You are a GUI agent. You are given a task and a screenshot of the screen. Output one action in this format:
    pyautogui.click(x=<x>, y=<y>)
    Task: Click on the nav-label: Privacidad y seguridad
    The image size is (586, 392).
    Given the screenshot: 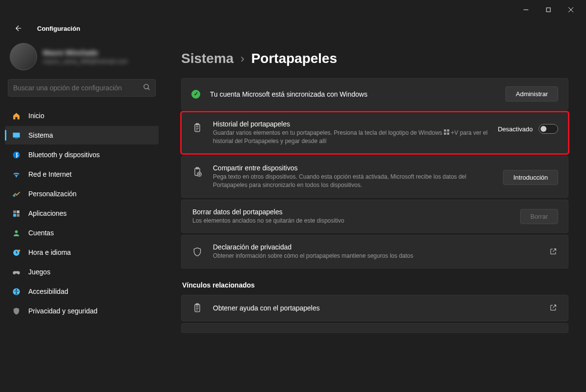 What is the action you would take?
    pyautogui.click(x=63, y=311)
    